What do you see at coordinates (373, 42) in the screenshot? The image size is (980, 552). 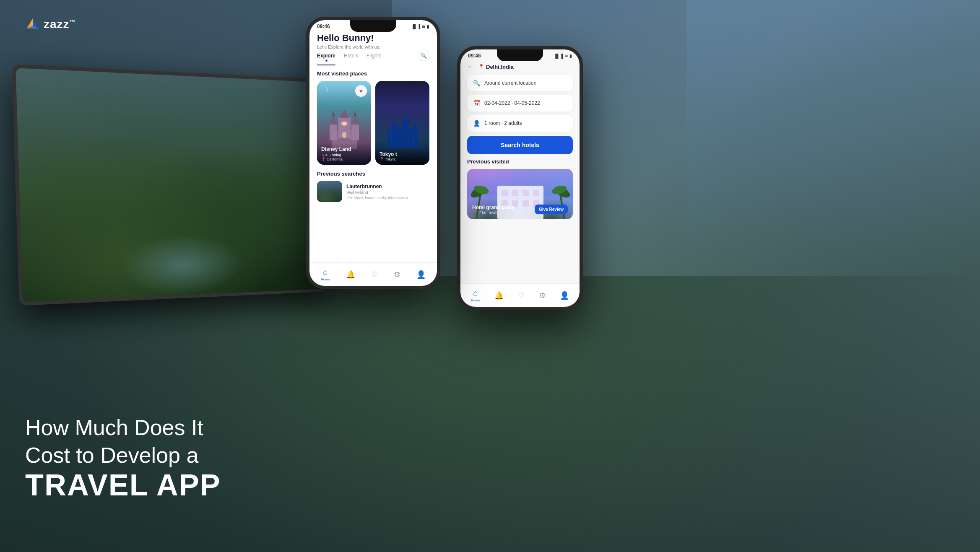 I see `phone1-header: Hello Bunny! Let's Explore the world wit…` at bounding box center [373, 42].